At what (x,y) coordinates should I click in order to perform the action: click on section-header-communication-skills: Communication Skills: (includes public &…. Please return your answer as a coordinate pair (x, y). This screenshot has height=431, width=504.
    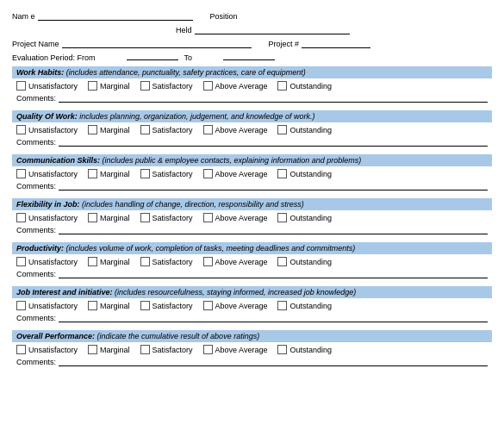
    Looking at the image, I should click on (252, 160).